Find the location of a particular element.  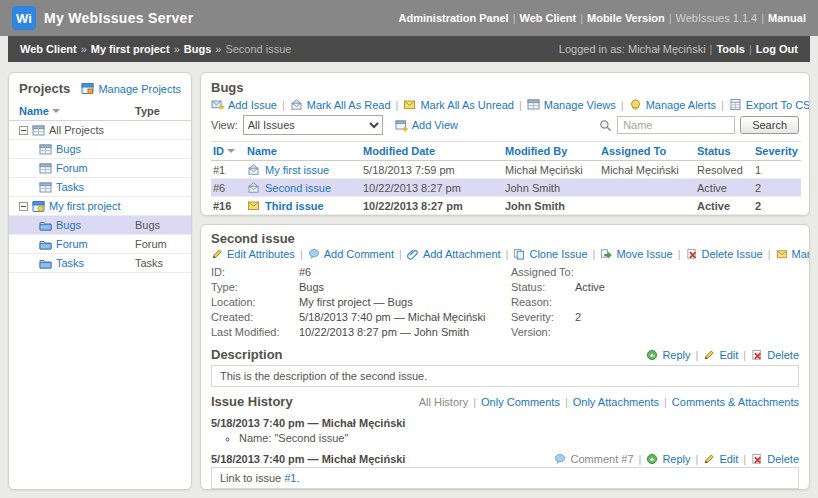

nav-mobile-version: Mobile Version is located at coordinates (626, 18).